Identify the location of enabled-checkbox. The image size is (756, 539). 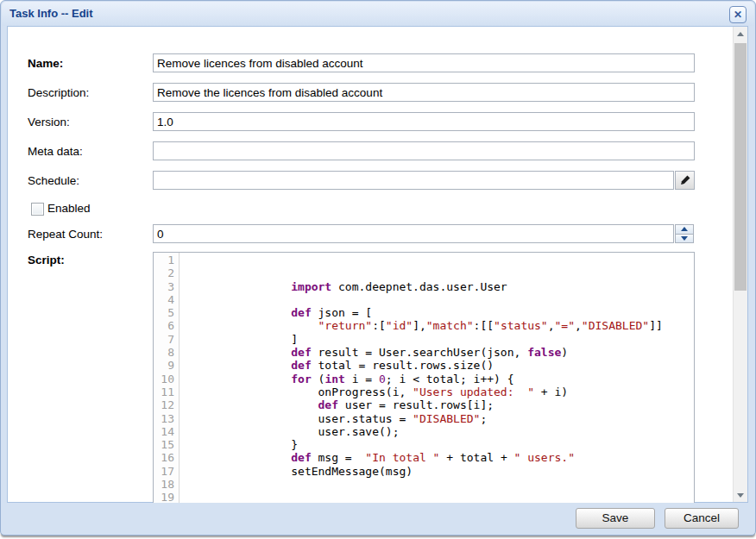
(38, 209).